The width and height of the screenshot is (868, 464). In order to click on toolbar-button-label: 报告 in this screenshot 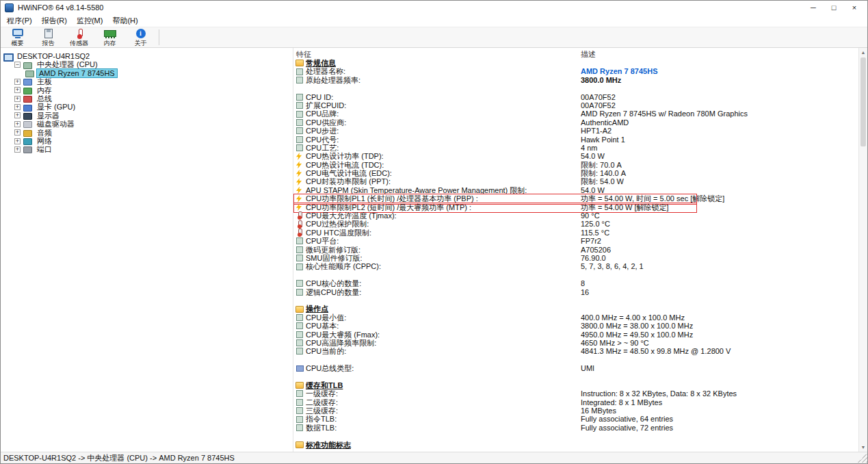, I will do `click(49, 44)`.